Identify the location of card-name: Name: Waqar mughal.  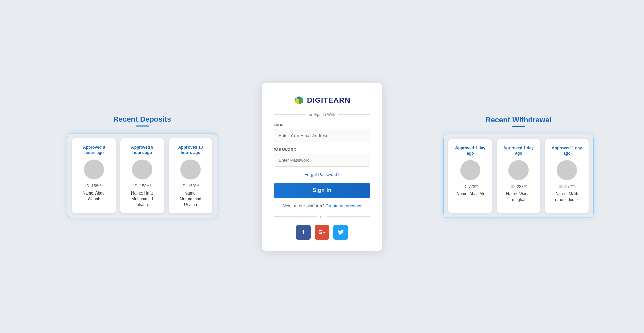
(519, 197).